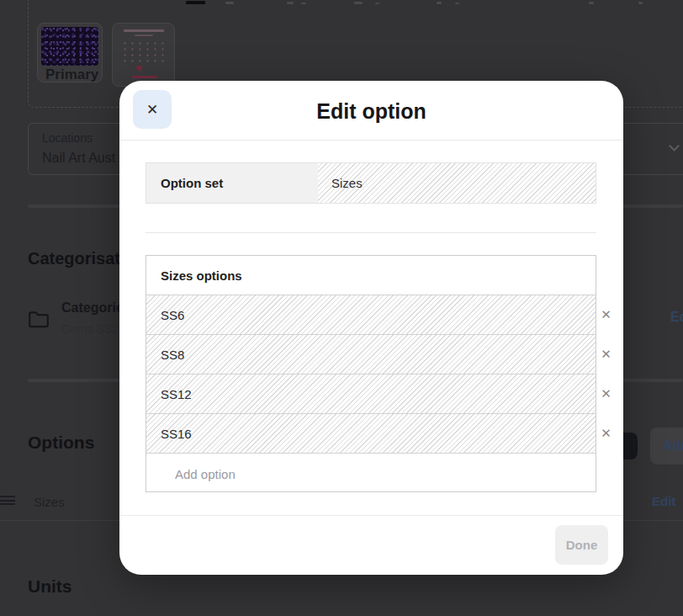 This screenshot has width=683, height=616. I want to click on option-value: SS6, so click(172, 315).